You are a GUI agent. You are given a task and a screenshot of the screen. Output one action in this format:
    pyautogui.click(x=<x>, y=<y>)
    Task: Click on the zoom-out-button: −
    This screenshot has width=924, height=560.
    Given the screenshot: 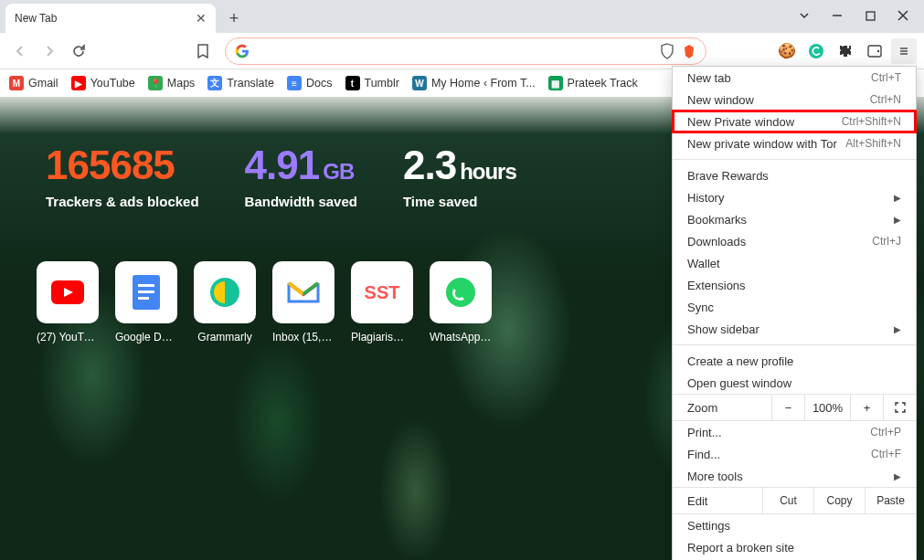 What is the action you would take?
    pyautogui.click(x=788, y=407)
    